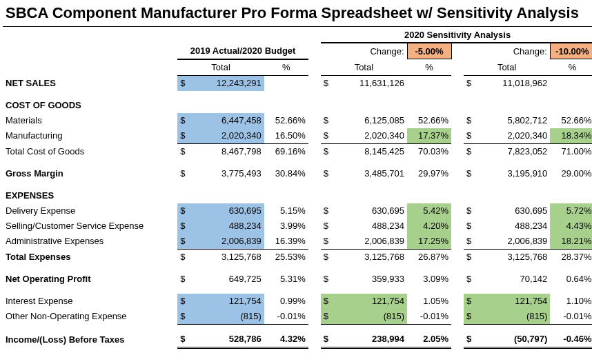 This screenshot has height=364, width=592. What do you see at coordinates (429, 68) in the screenshot?
I see `col-pct-2: %` at bounding box center [429, 68].